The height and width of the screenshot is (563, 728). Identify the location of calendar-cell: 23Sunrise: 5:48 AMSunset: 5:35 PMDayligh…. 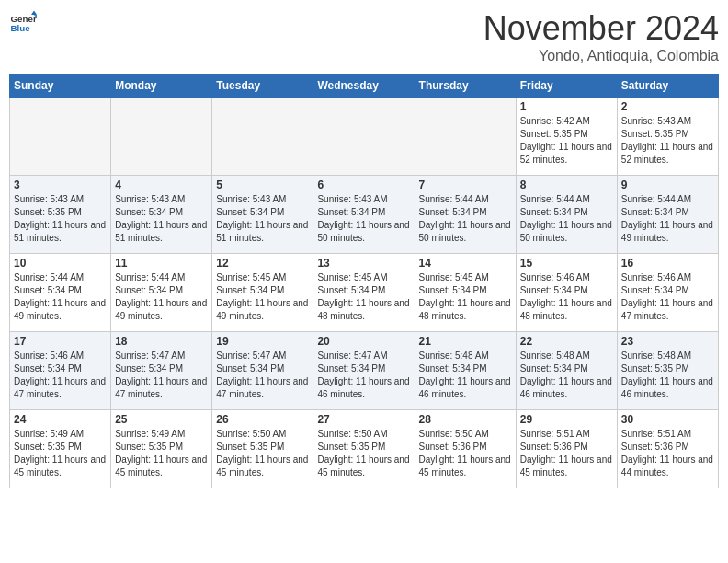
(667, 372).